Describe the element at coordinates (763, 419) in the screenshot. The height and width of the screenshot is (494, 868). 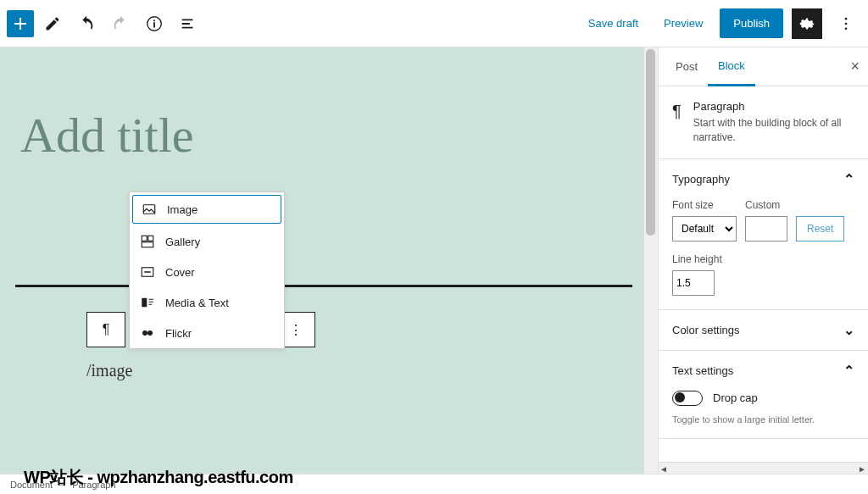
I see `drop-cap-description: Toggle to show a large initial letter.` at that location.